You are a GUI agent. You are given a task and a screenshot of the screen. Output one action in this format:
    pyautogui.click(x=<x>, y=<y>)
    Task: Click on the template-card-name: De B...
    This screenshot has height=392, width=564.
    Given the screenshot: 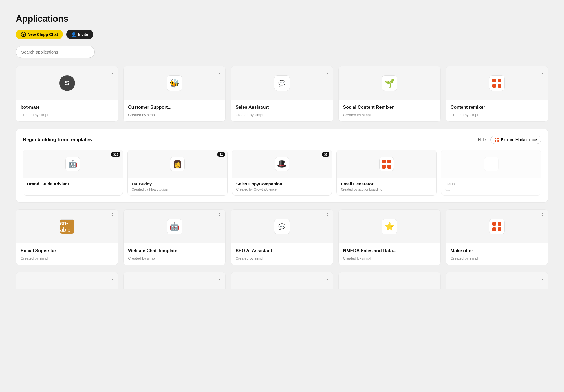 What is the action you would take?
    pyautogui.click(x=491, y=184)
    